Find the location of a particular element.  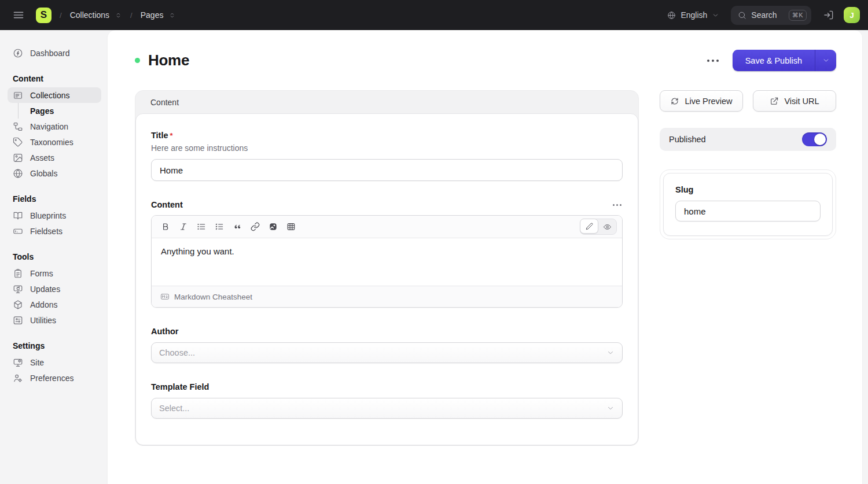

preview-mode-button is located at coordinates (607, 227).